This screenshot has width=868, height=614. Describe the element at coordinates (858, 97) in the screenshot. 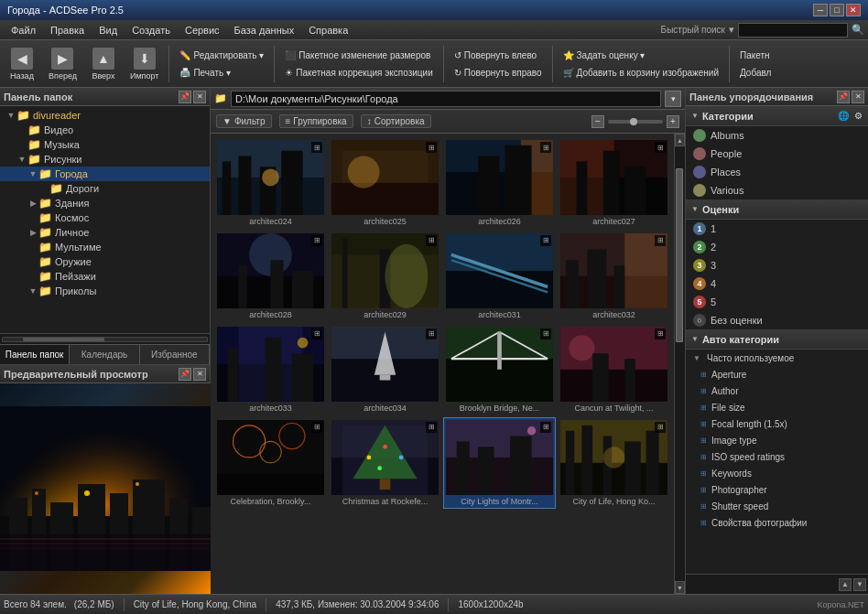

I see `right-panel-close-button: ✕` at that location.